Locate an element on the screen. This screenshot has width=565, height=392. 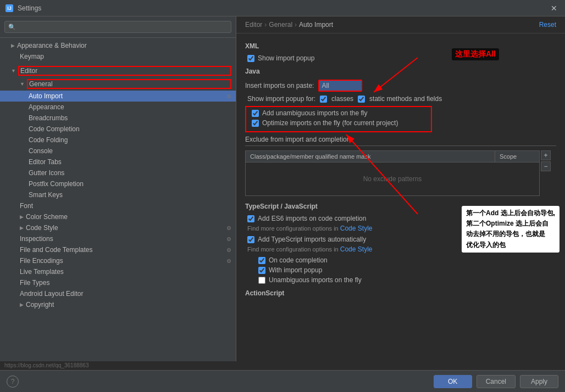
add-ts-row: Add TypeScript imports automatically is located at coordinates (401, 239).